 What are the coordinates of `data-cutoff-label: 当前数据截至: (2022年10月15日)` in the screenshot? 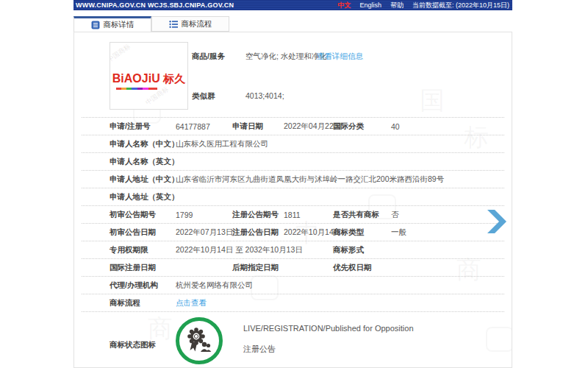 It's located at (461, 6).